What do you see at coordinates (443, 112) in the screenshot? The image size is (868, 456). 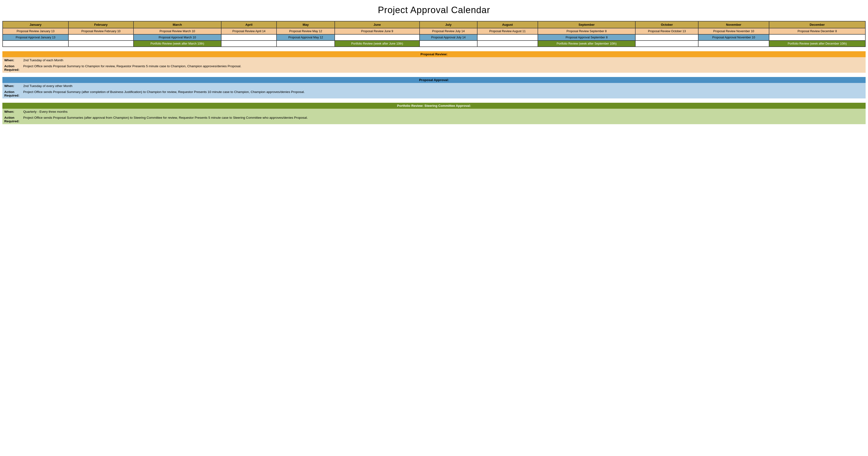 I see `portfolio-when-value: Quarterly - Every three months` at bounding box center [443, 112].